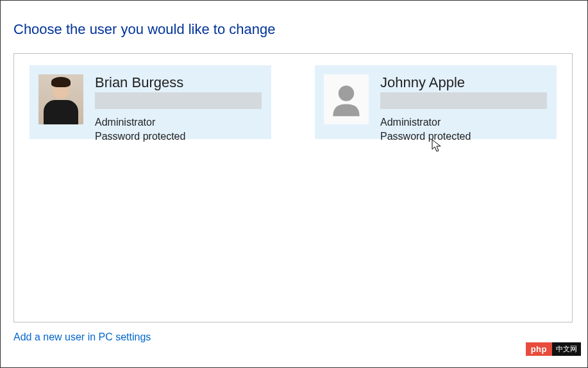  Describe the element at coordinates (464, 83) in the screenshot. I see `user-name: Johnny Apple` at that location.